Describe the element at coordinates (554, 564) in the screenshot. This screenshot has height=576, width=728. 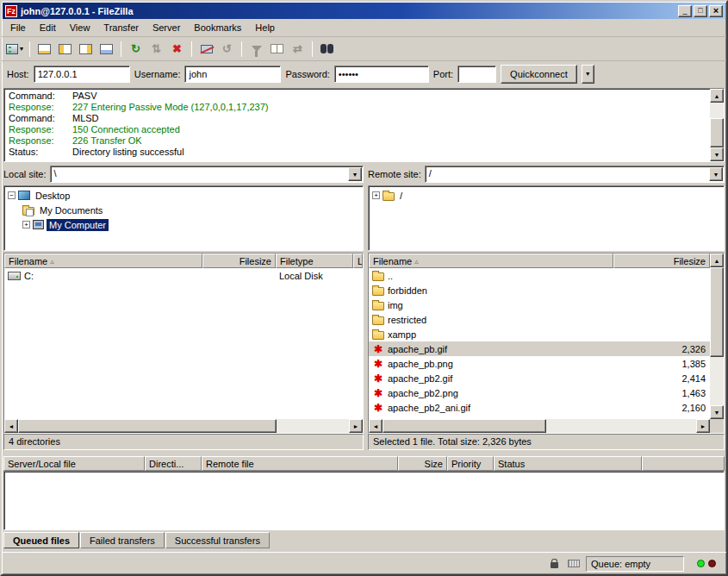
I see `encryption-status-icon` at that location.